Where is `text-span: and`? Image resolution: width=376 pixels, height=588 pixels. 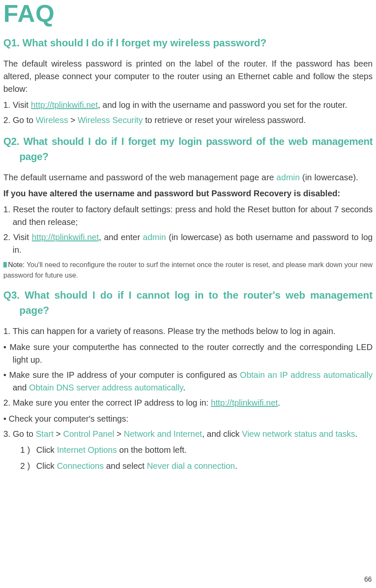 text-span: and is located at coordinates (21, 388).